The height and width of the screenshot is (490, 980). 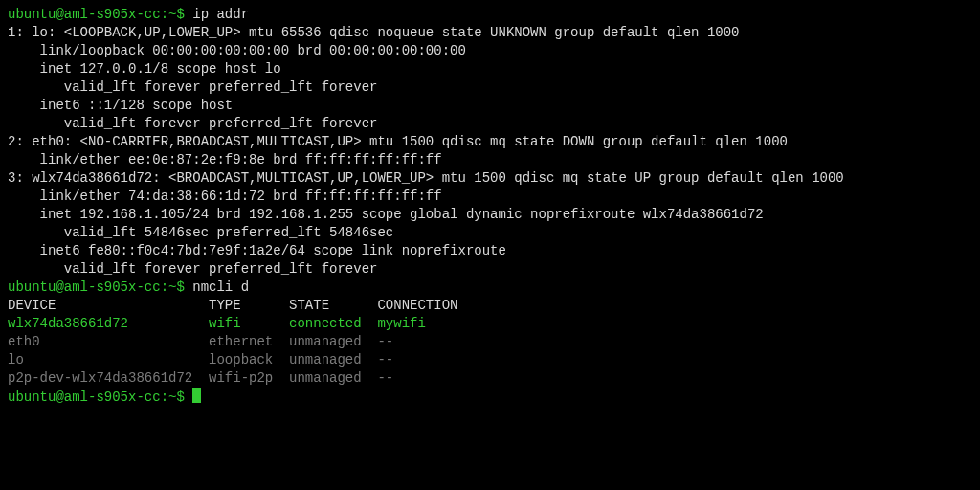 What do you see at coordinates (220, 14) in the screenshot?
I see `command-ip-addr: ip addr` at bounding box center [220, 14].